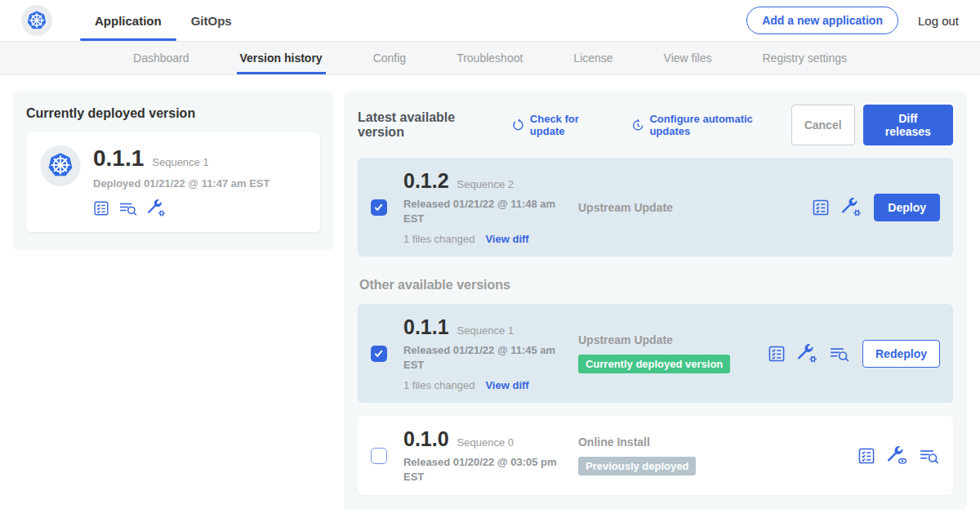  I want to click on subtab-license: License, so click(593, 58).